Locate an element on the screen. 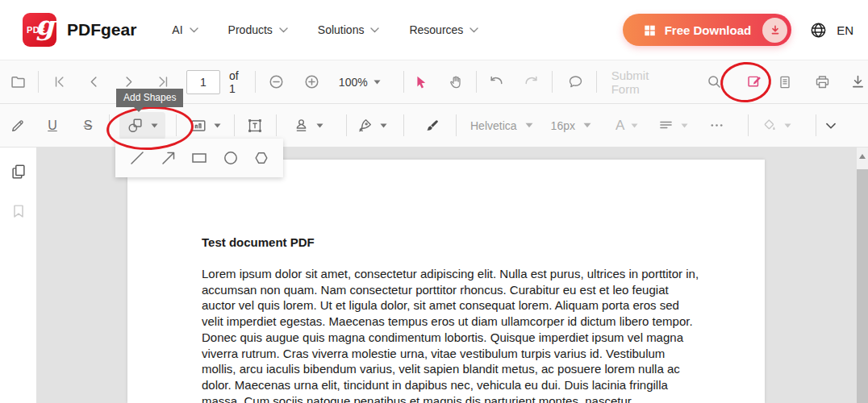  pages-panel-icon is located at coordinates (19, 172).